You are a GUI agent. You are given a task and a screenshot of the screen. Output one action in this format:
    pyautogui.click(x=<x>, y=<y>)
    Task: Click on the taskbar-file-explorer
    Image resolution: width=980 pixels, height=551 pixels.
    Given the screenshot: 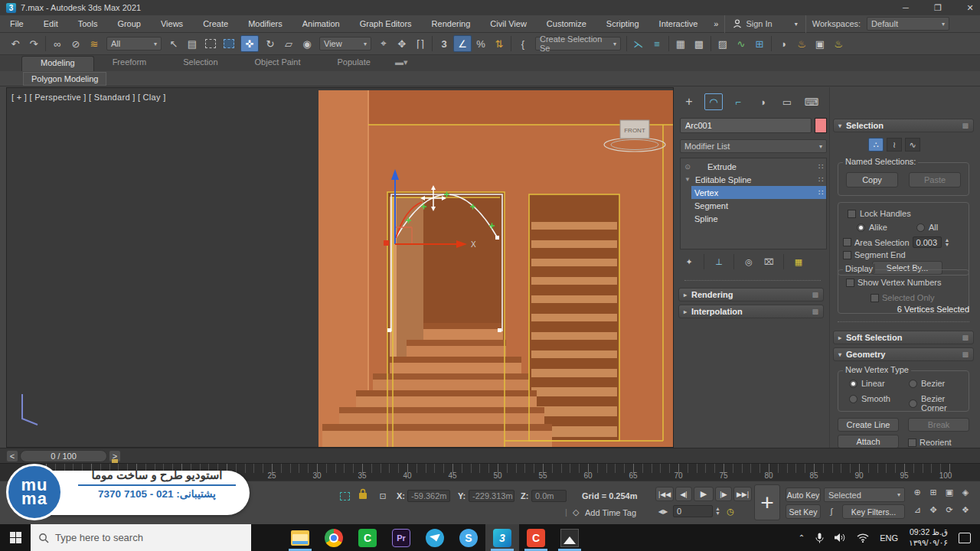 What is the action you would take?
    pyautogui.click(x=300, y=537)
    